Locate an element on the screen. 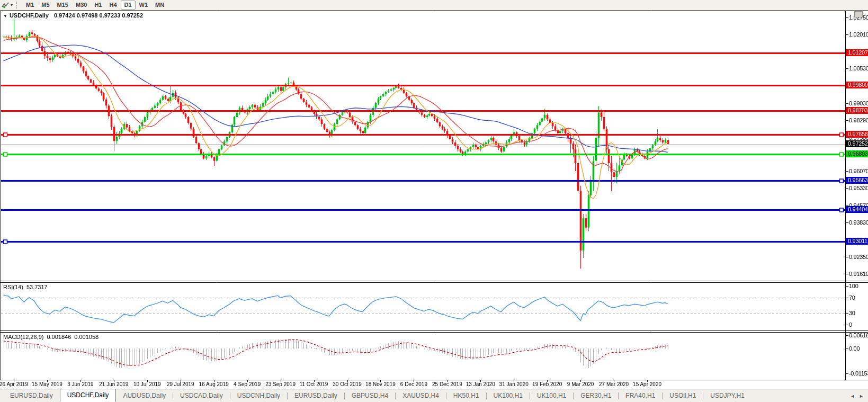  price-axis-tick: 0.91610 is located at coordinates (858, 274).